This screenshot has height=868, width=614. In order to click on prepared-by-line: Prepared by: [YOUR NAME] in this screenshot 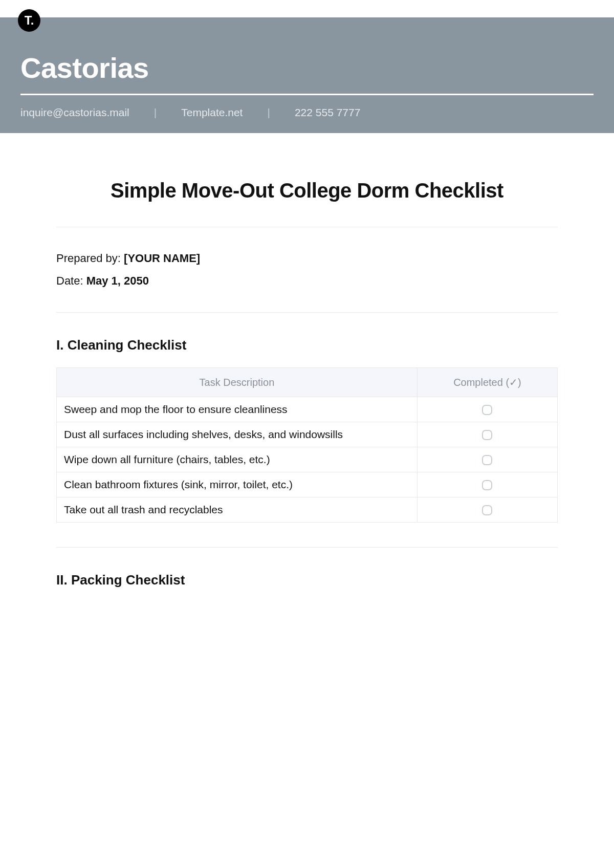, I will do `click(307, 258)`.